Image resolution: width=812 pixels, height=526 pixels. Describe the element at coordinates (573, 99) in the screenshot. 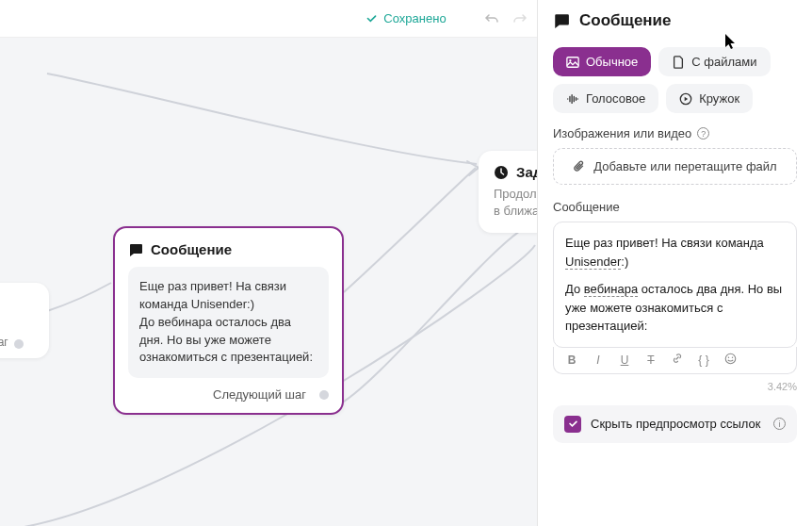

I see `waveform-icon` at that location.